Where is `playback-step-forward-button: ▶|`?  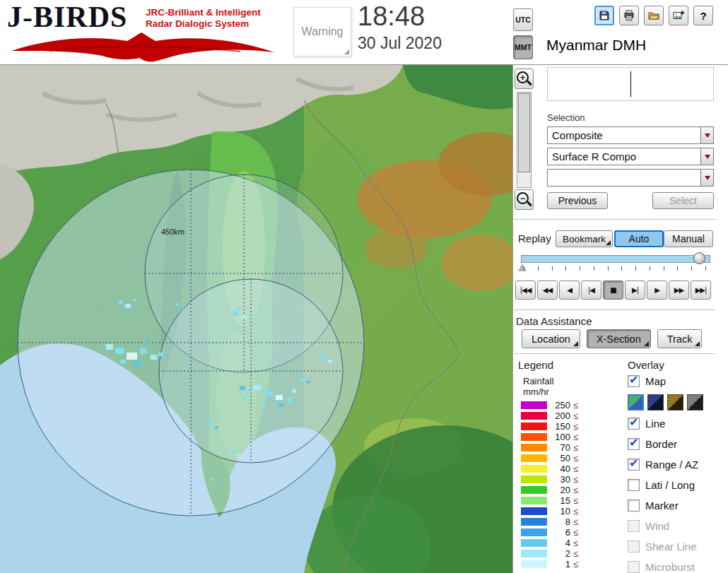
playback-step-forward-button: ▶| is located at coordinates (635, 290).